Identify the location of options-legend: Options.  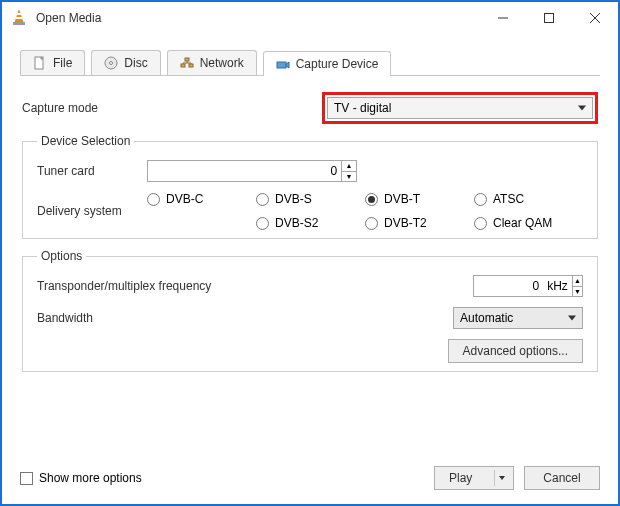
(62, 256).